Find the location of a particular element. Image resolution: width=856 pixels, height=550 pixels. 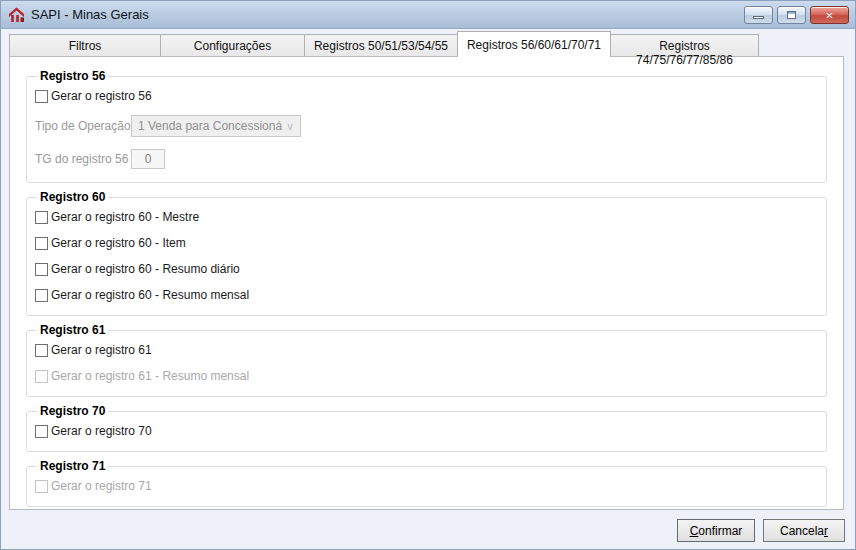

checkbox-row-gerar-o-registro-56: Gerar o registro 56 is located at coordinates (426, 96).